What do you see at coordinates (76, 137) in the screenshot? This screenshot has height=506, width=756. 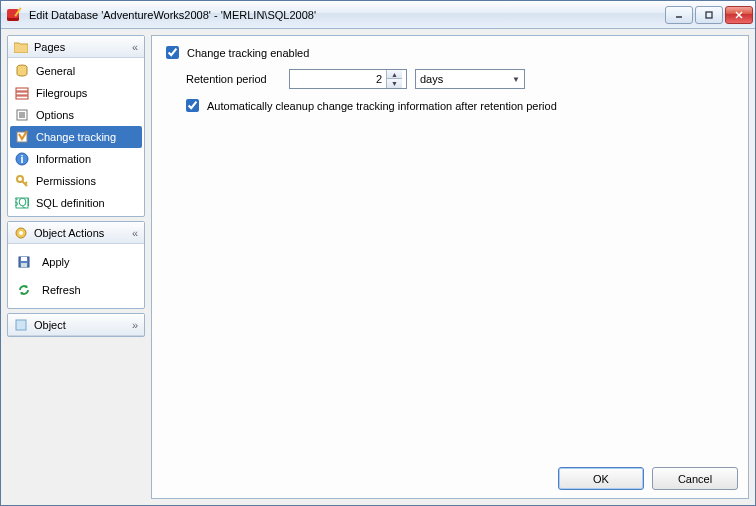 I see `pages-list: General Filegroups Options Change tracki…` at bounding box center [76, 137].